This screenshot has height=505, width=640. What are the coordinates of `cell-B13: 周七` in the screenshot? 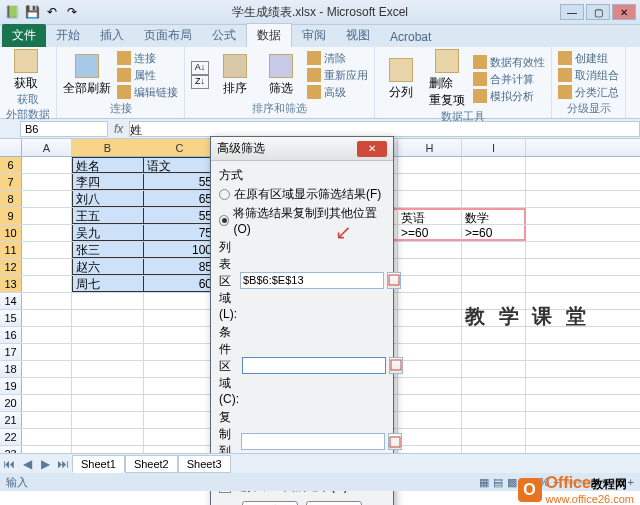 It's located at (108, 284).